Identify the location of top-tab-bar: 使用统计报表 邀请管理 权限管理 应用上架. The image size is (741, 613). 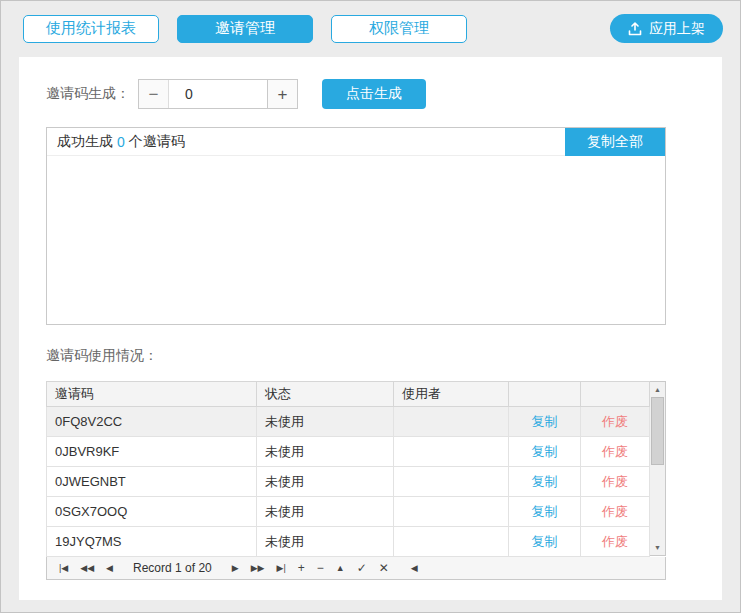
(370, 22).